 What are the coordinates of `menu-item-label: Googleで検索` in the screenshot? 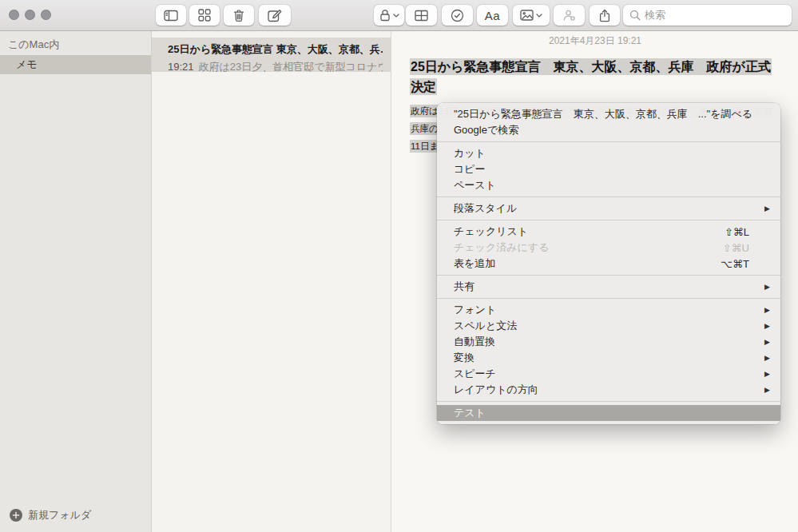 It's located at (486, 130).